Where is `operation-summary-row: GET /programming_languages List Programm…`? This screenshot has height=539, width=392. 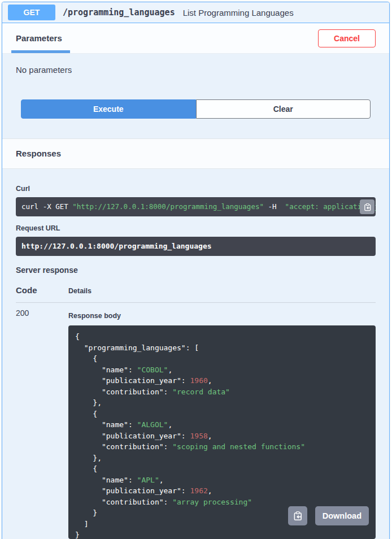 operation-summary-row: GET /programming_languages List Programm… is located at coordinates (195, 12).